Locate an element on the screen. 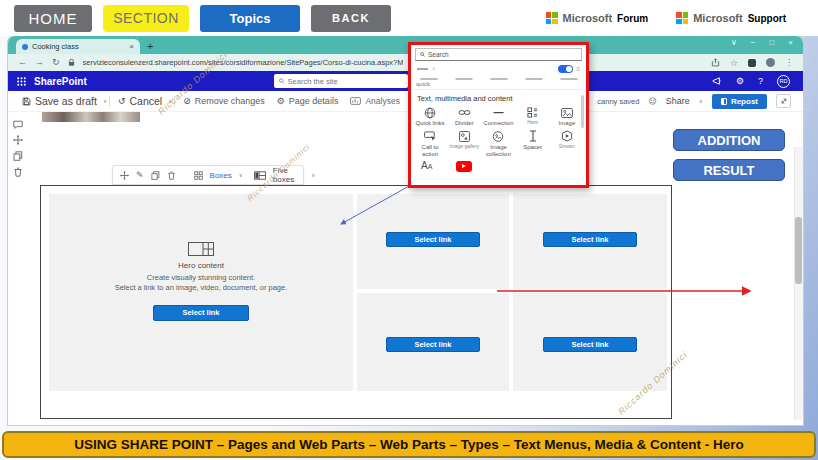 The image size is (818, 460). browser-menu-icon: ⋮ is located at coordinates (789, 62).